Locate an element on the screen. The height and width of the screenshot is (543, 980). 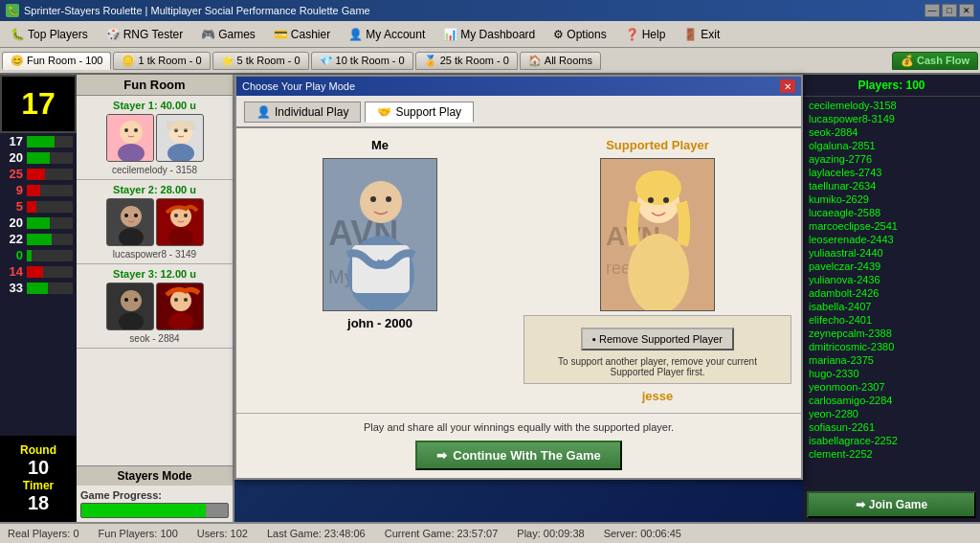
list-item: lucaspower8-3149 is located at coordinates (892, 119).